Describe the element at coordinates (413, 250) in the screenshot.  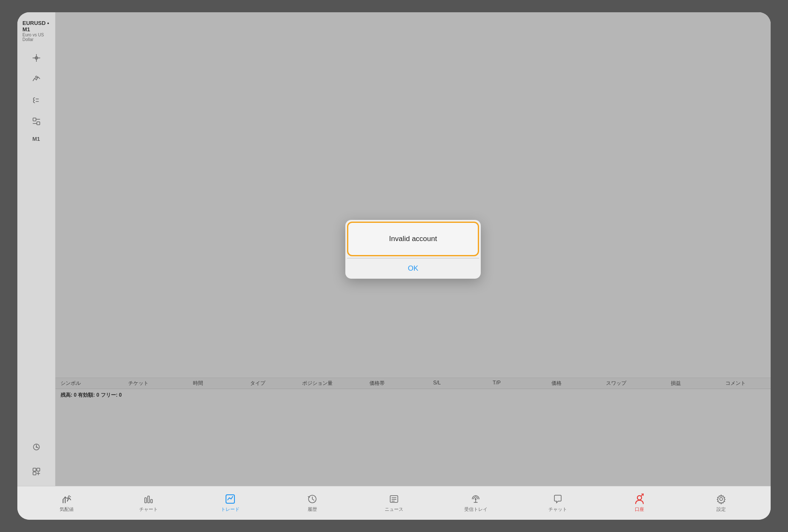
I see `invalid-account-dialog: Invalid account OK` at that location.